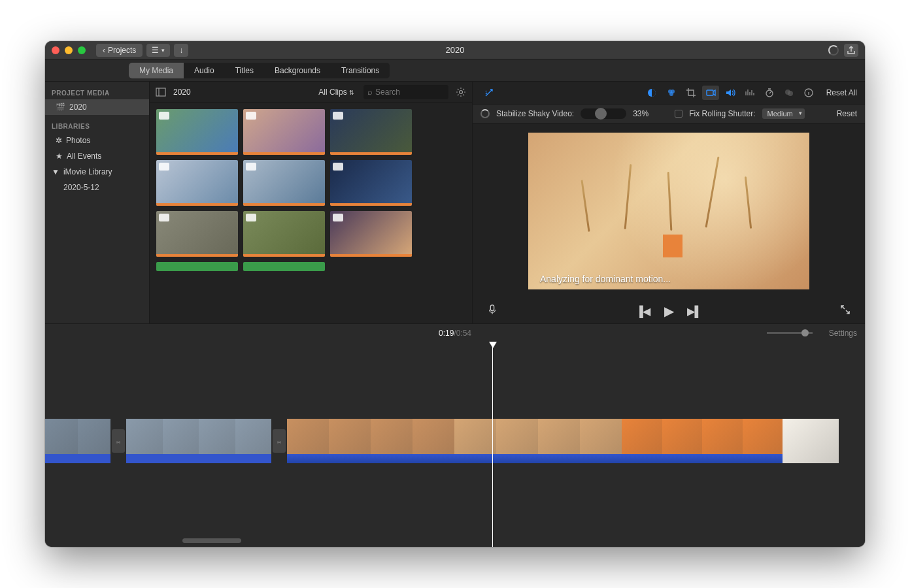 The image size is (910, 588). Describe the element at coordinates (809, 93) in the screenshot. I see `info-icon` at that location.